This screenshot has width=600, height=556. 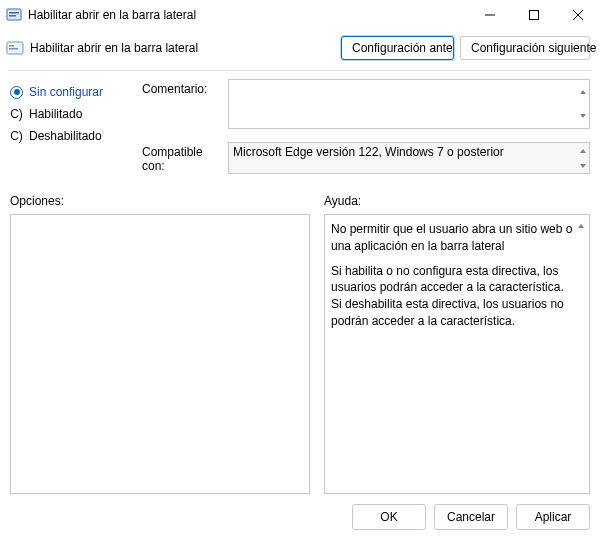 What do you see at coordinates (583, 104) in the screenshot?
I see `comment-scroll` at bounding box center [583, 104].